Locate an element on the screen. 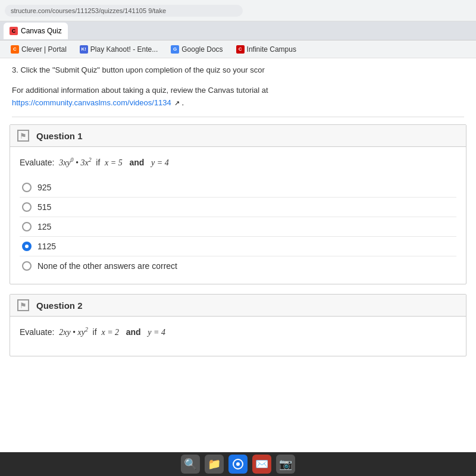 The image size is (476, 476). q1-evaluate-label: Evaluate: is located at coordinates (38, 162).